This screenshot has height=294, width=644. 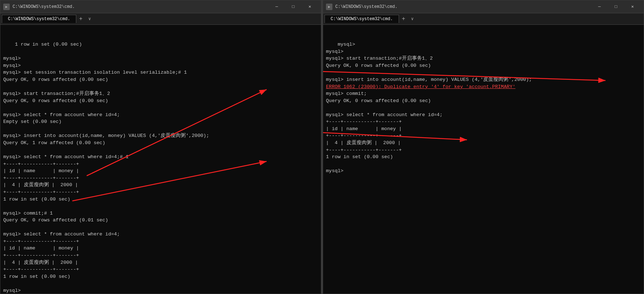 I want to click on left-title-text: C:\WINDOWS\system32\cmd., so click(x=139, y=7).